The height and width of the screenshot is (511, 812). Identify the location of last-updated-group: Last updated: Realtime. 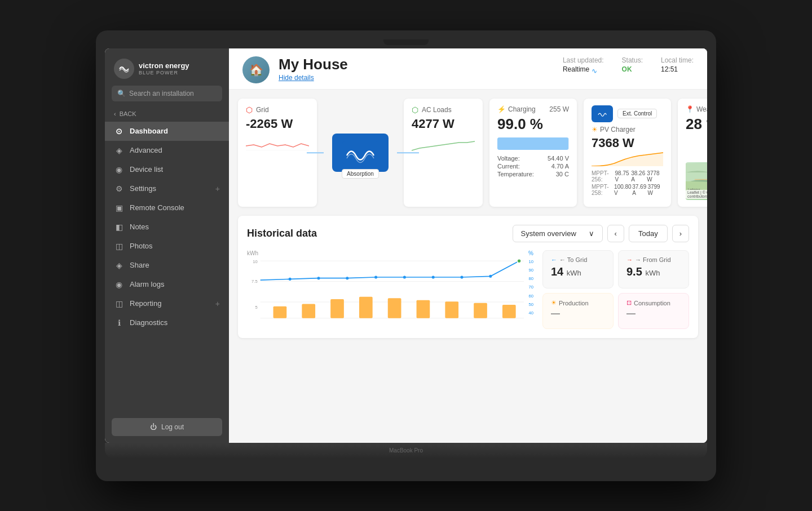
(583, 65).